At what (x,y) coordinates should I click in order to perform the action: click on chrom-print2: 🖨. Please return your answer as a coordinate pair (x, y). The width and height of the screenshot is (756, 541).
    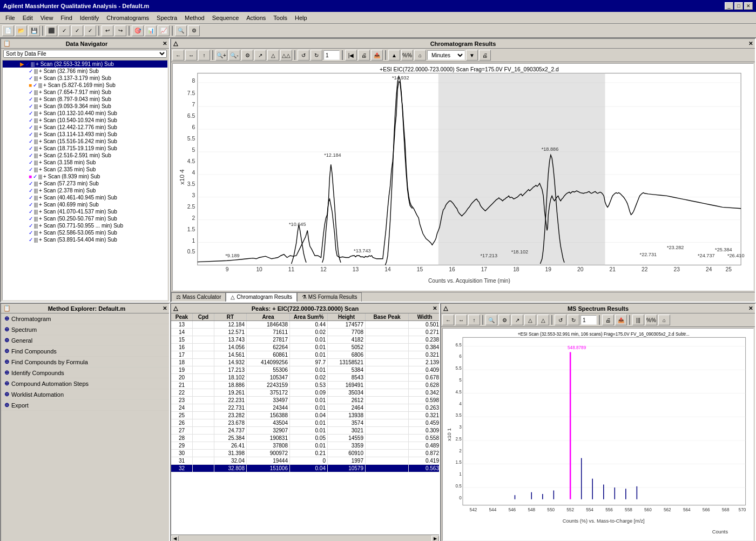
    Looking at the image, I should click on (485, 55).